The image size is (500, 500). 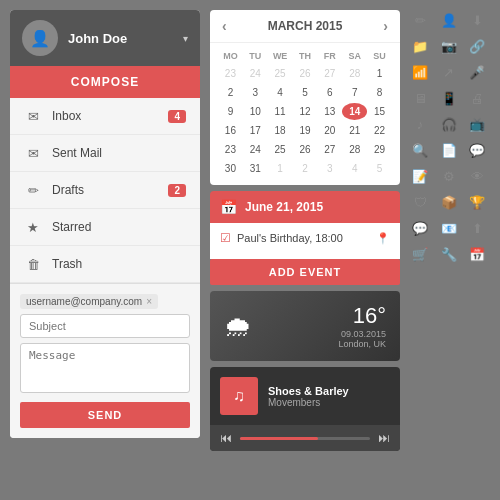 What do you see at coordinates (420, 150) in the screenshot?
I see `search-icon: 🔍` at bounding box center [420, 150].